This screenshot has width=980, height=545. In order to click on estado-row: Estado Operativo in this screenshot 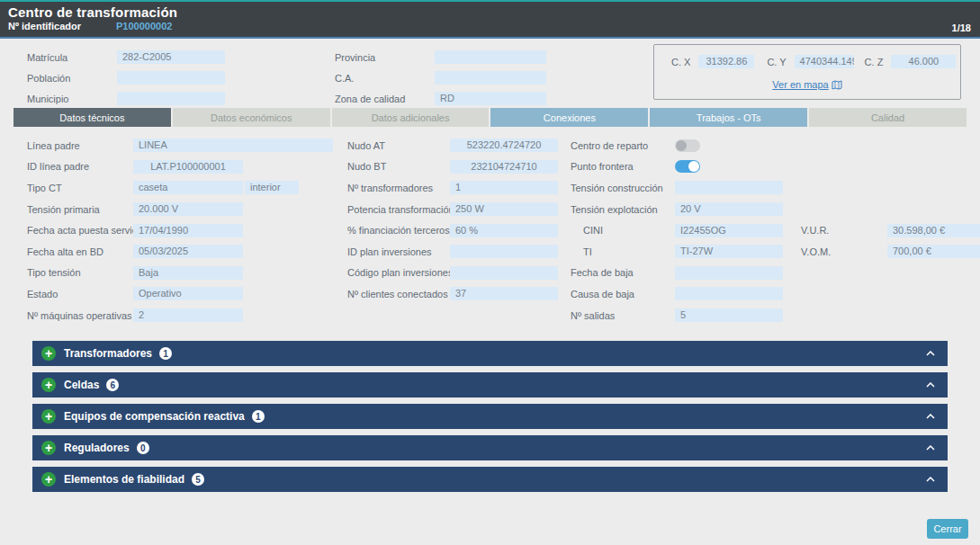, I will do `click(180, 294)`.